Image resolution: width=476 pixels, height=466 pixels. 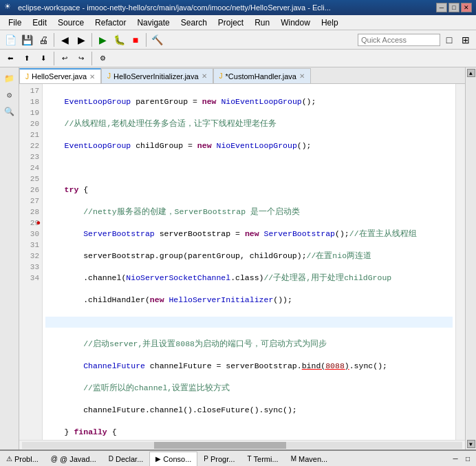 I want to click on ln-29: 29, so click(x=29, y=223).